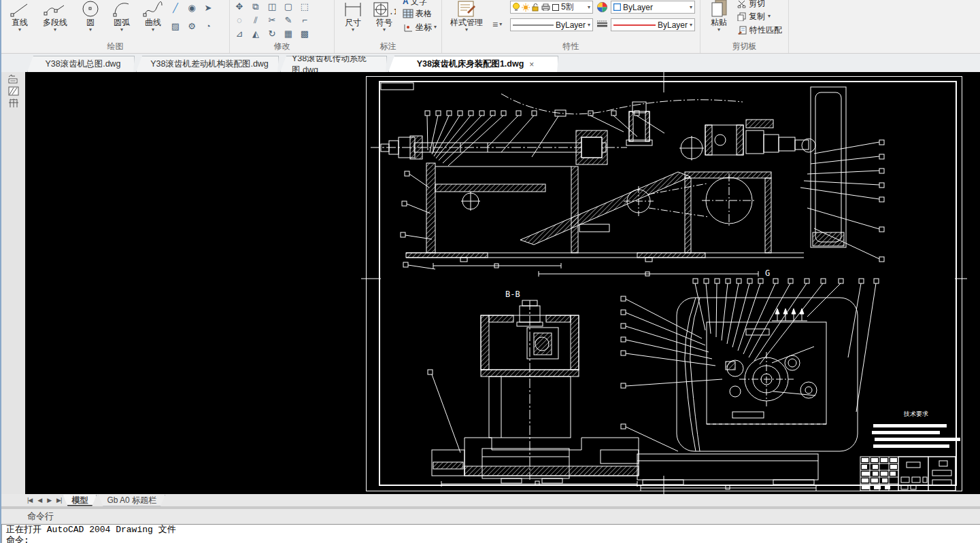 This screenshot has width=980, height=543. Describe the element at coordinates (420, 14) in the screenshot. I see `table-button: 表格` at that location.